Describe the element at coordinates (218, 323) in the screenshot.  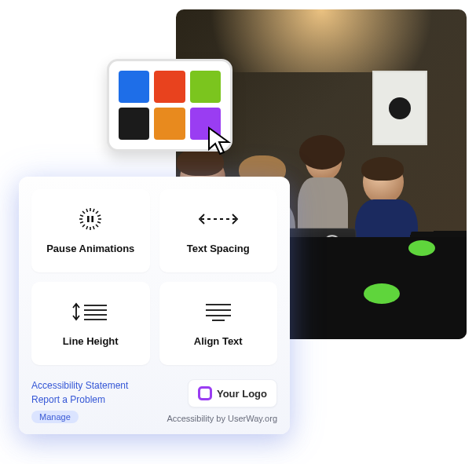
I see `tile-align-text: Align Text` at that location.